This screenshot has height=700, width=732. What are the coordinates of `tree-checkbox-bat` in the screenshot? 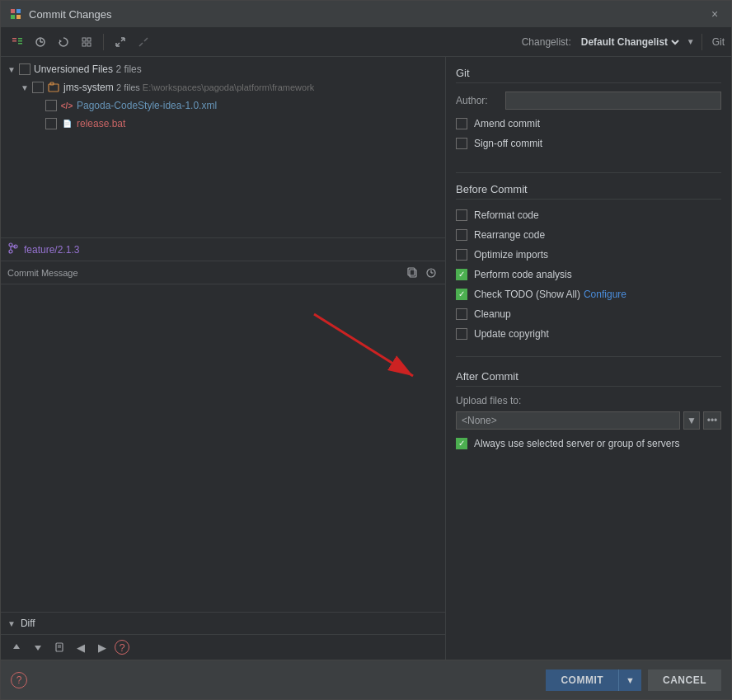 It's located at (51, 124).